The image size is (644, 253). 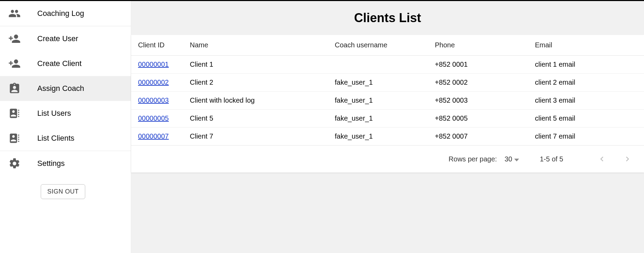 I want to click on client-id-link: 00000007, so click(x=153, y=136).